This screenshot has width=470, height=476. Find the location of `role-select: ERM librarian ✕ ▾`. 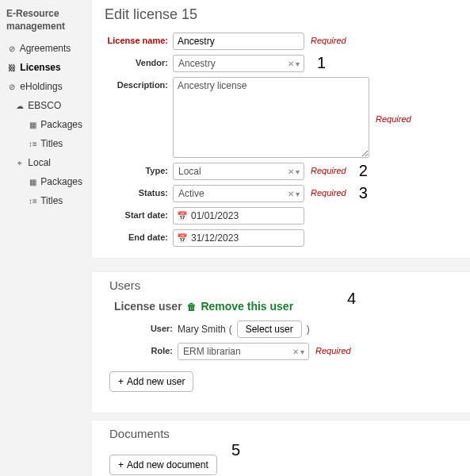

role-select: ERM librarian ✕ ▾ is located at coordinates (243, 351).